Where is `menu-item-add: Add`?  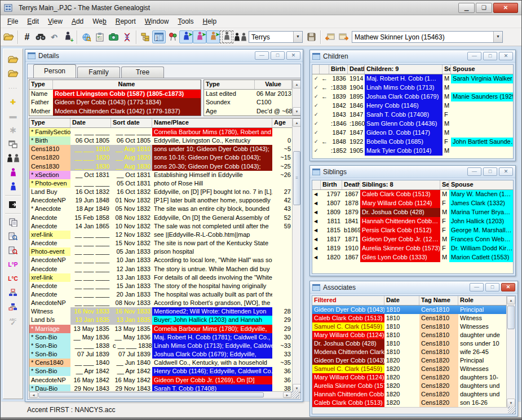 menu-item-add: Add is located at coordinates (78, 21).